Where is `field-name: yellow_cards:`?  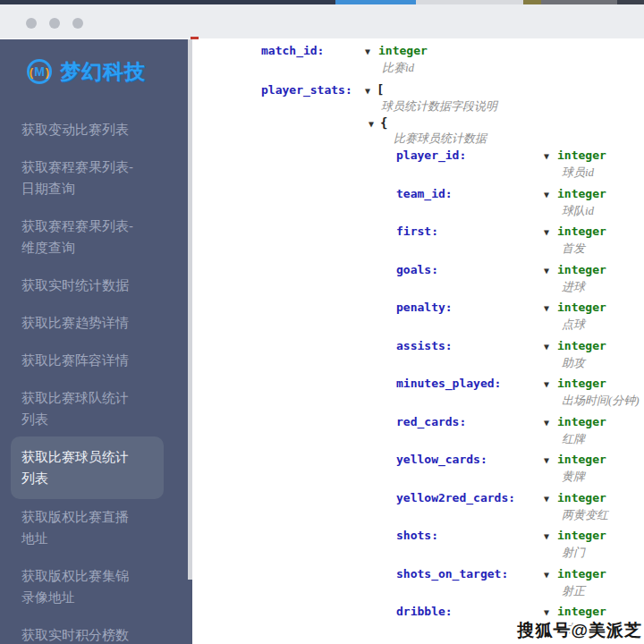 field-name: yellow_cards: is located at coordinates (470, 460).